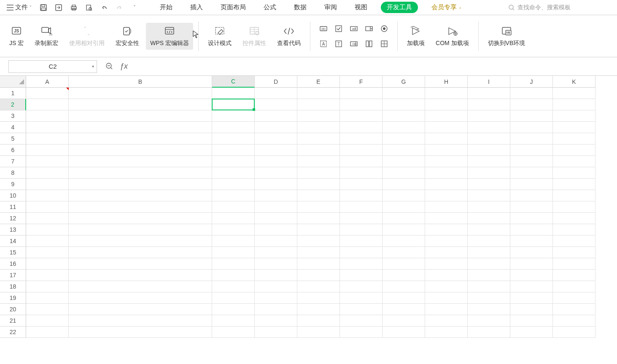  What do you see at coordinates (13, 230) in the screenshot?
I see `row-header: 13` at bounding box center [13, 230].